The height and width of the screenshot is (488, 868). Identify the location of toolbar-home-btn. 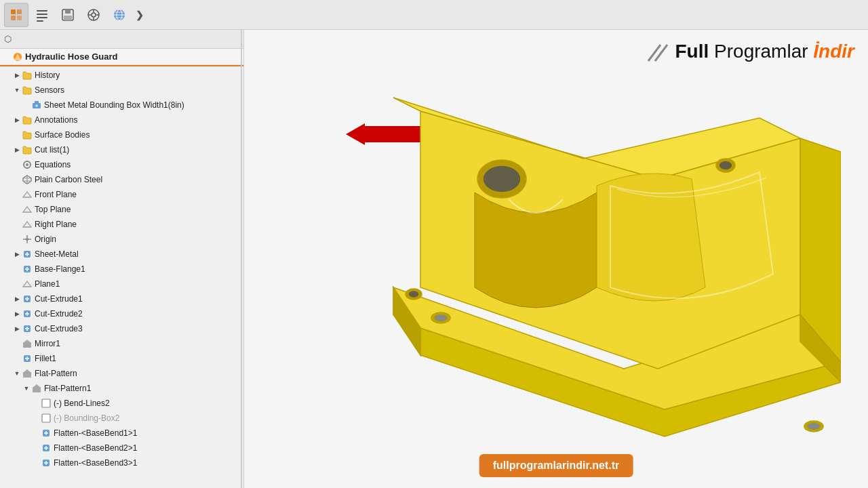
(16, 15).